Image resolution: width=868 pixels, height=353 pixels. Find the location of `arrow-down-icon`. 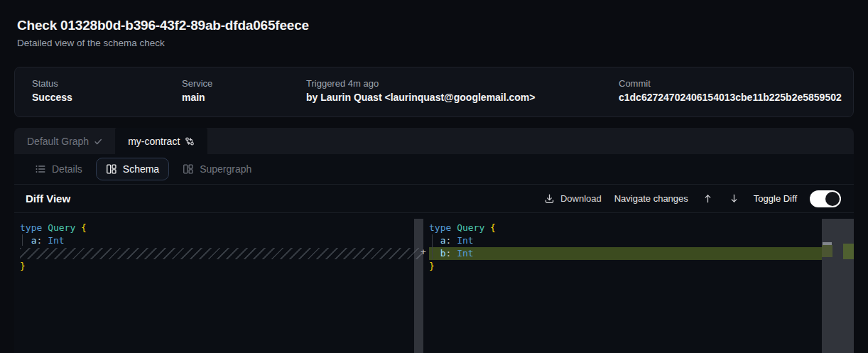

arrow-down-icon is located at coordinates (734, 199).